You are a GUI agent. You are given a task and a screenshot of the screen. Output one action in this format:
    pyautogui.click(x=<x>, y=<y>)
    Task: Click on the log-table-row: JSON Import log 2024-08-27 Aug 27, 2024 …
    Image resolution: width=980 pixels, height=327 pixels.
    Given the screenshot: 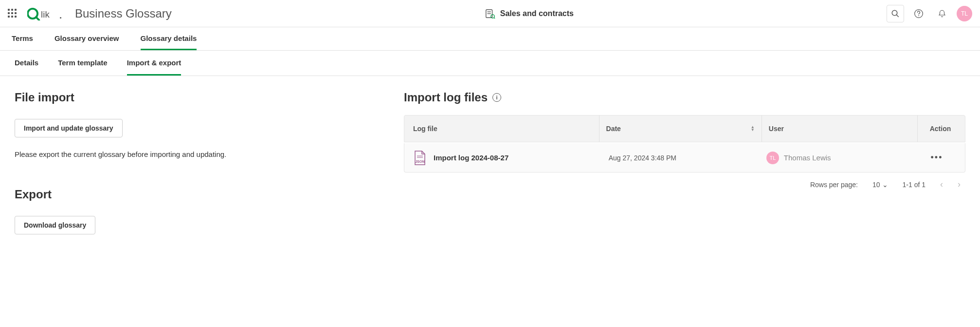 What is the action you would take?
    pyautogui.click(x=685, y=158)
    